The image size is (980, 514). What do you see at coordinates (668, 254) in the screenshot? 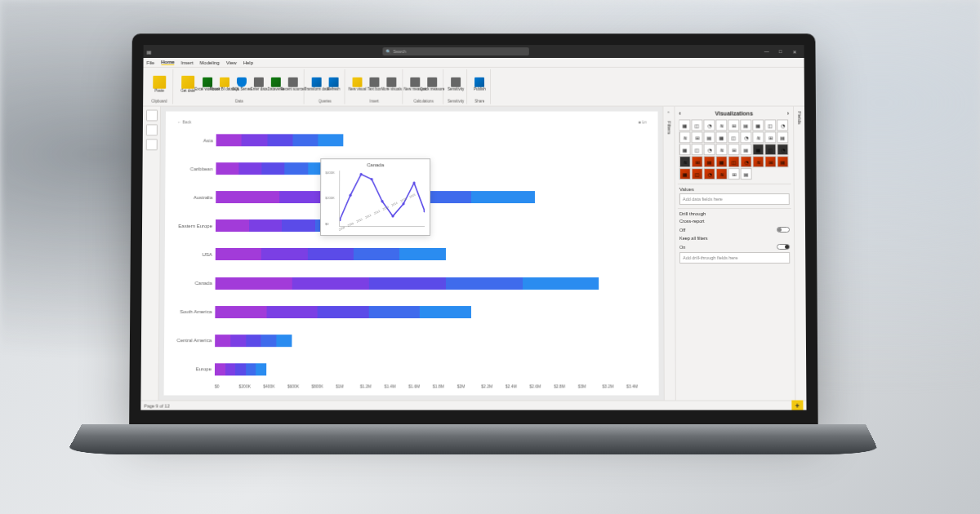
I see `filters-tab: ‹ Filters` at bounding box center [668, 254].